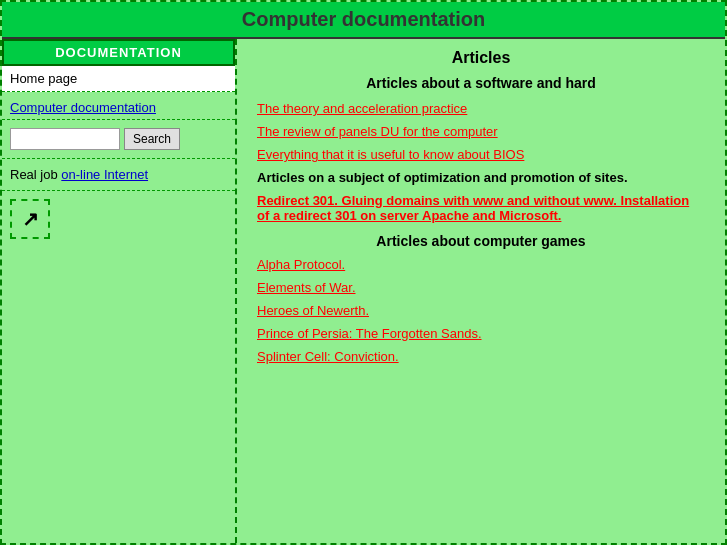  Describe the element at coordinates (481, 154) in the screenshot. I see `article-link-3: Everything that it is useful to know abo…` at that location.